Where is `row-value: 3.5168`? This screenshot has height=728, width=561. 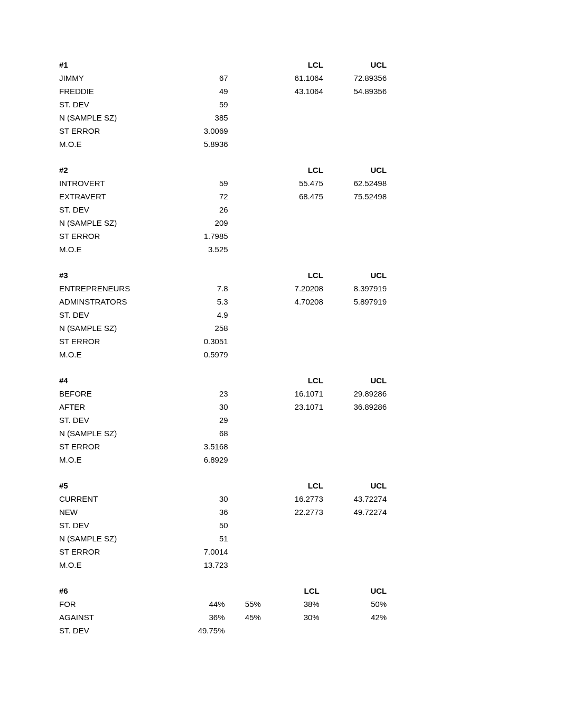 row-value: 3.5168 is located at coordinates (198, 446).